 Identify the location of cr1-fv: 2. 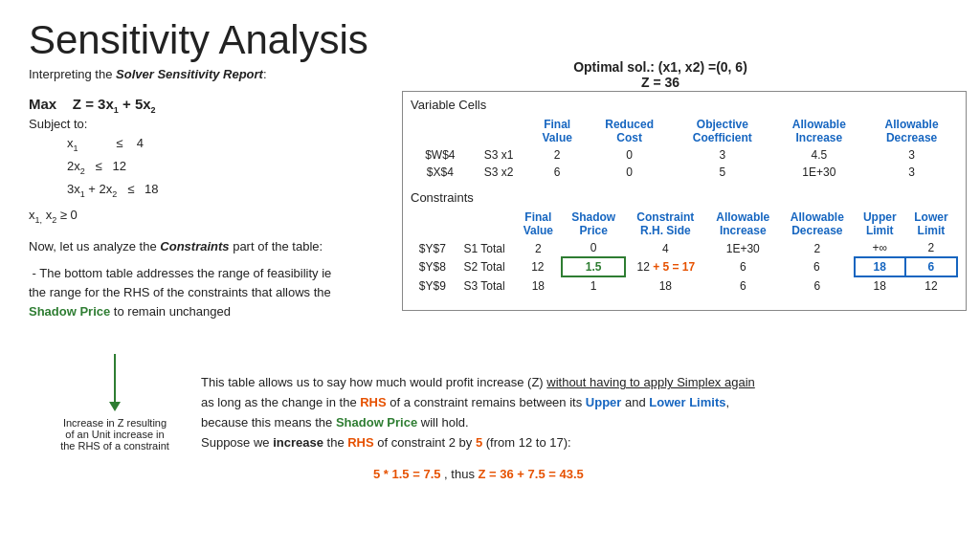
(538, 249).